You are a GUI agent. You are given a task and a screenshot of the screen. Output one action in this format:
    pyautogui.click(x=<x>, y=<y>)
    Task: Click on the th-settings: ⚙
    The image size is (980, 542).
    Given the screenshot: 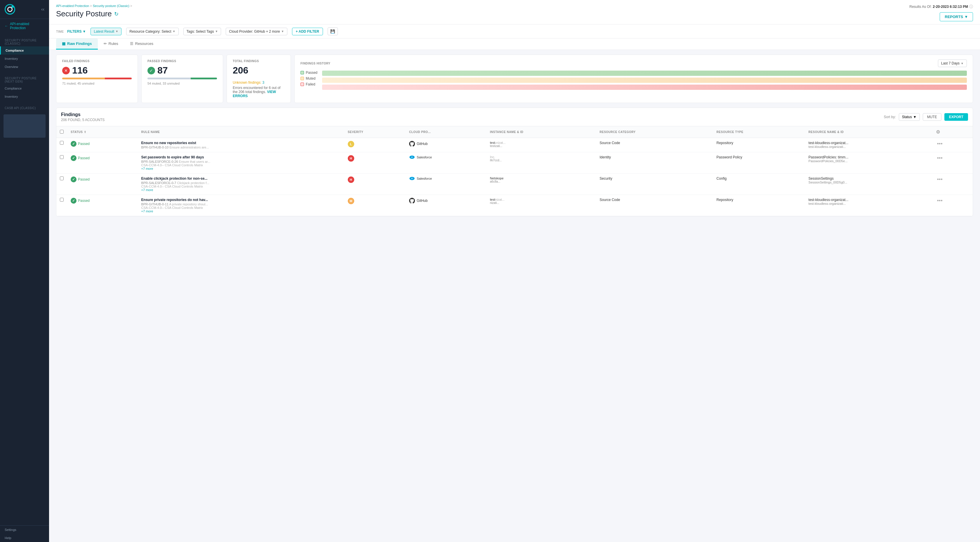 What is the action you would take?
    pyautogui.click(x=953, y=132)
    